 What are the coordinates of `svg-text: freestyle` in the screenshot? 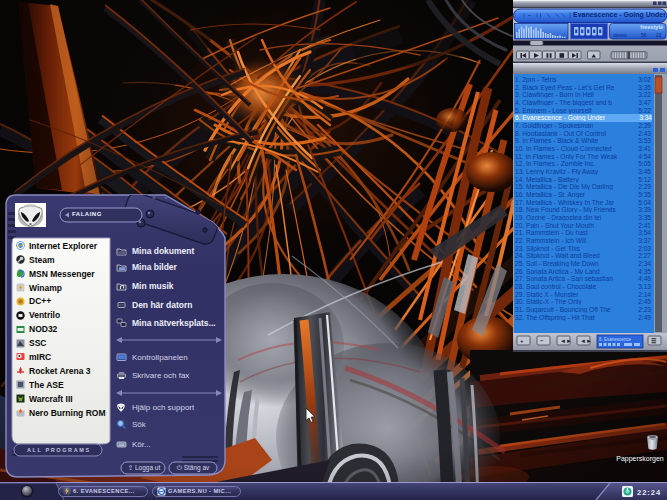 It's located at (652, 27).